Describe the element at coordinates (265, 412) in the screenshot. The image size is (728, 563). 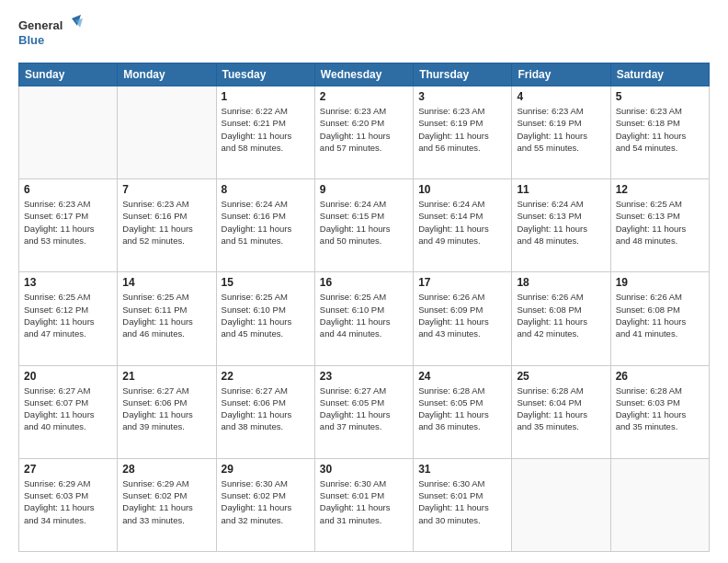
I see `calendar-cell: 22Sunrise: 6:27 AM Sunset: 6:06 PM Dayli…` at that location.